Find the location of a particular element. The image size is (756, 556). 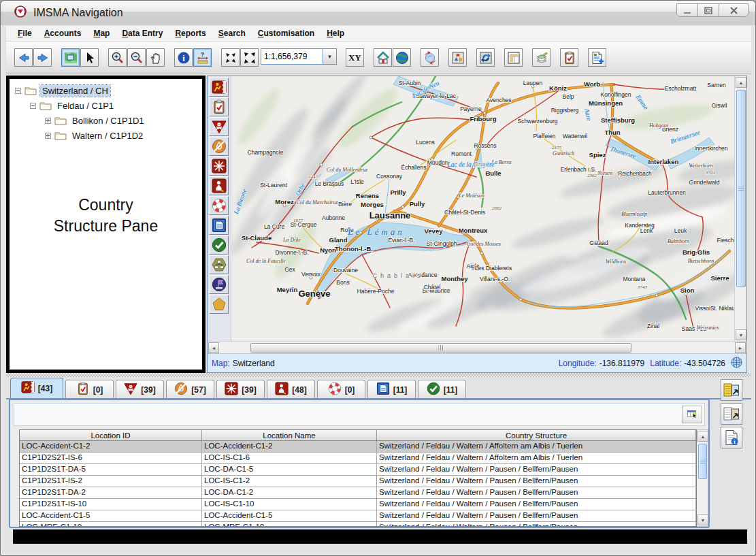

tree-label: Feldau / C1P1 is located at coordinates (86, 106).